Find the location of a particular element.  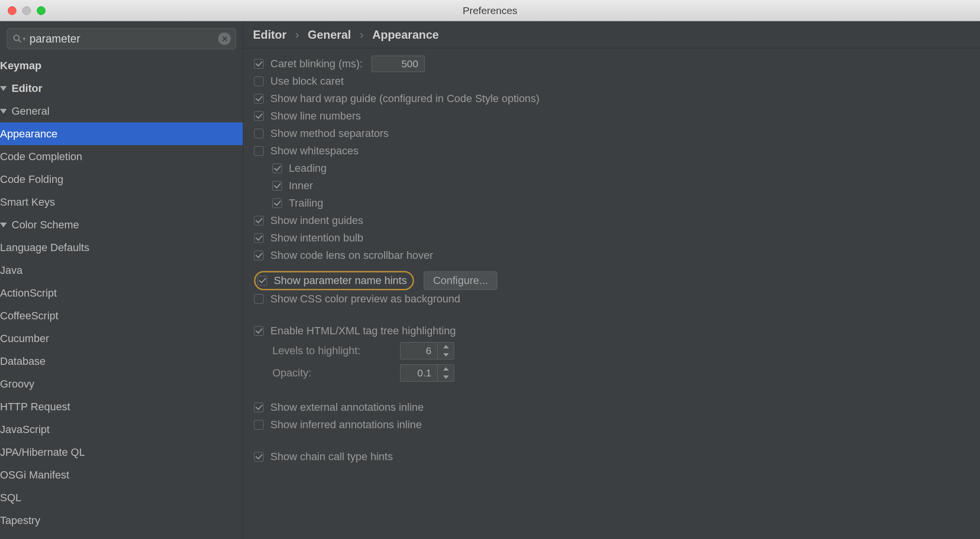

tree-item-color-scheme: Color Scheme is located at coordinates (121, 225).